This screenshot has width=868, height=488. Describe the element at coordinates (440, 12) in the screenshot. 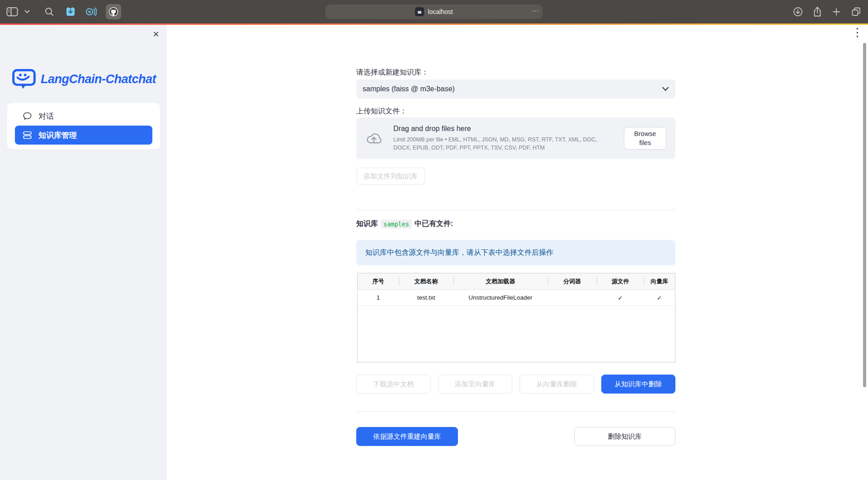

I see `url-text: localhost` at that location.